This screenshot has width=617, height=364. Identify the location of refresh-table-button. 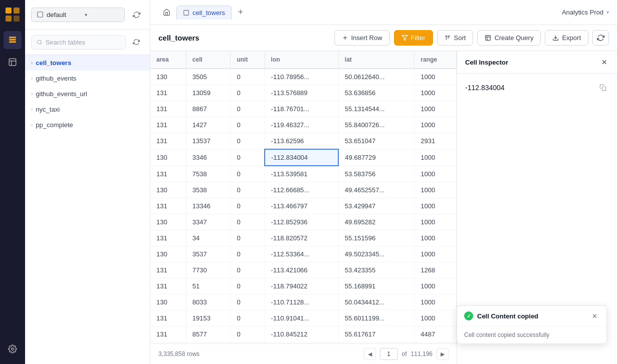
(600, 38).